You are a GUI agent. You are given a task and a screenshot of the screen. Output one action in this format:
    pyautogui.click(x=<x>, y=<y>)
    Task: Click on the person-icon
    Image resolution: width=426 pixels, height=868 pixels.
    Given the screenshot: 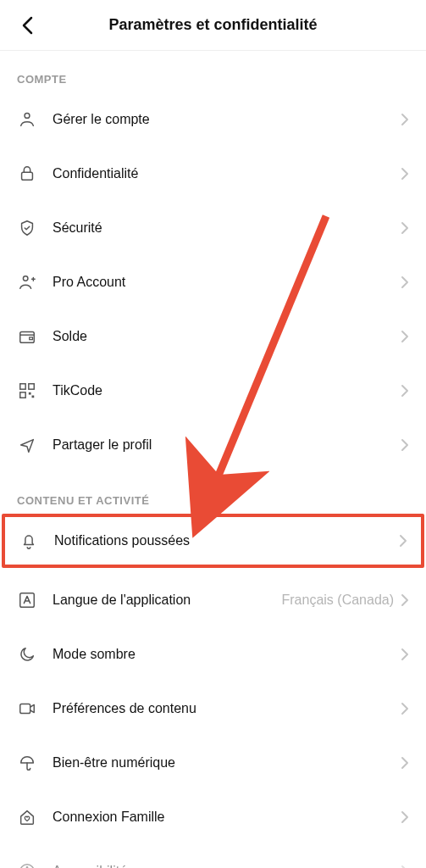 What is the action you would take?
    pyautogui.click(x=27, y=120)
    